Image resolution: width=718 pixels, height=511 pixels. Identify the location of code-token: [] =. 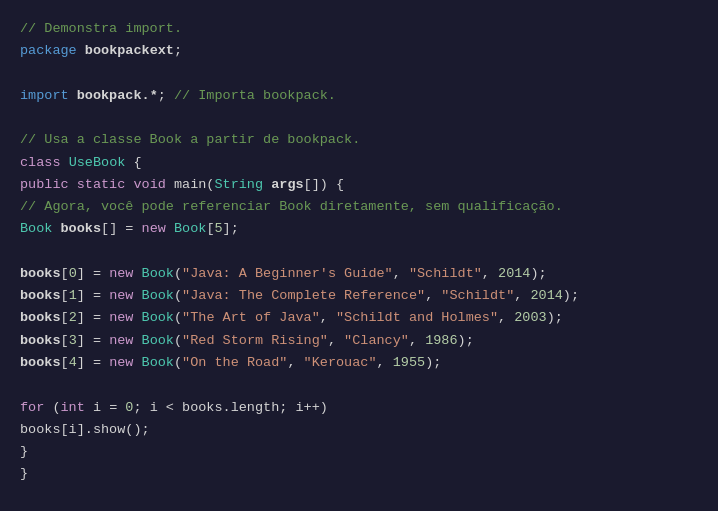
(122, 228).